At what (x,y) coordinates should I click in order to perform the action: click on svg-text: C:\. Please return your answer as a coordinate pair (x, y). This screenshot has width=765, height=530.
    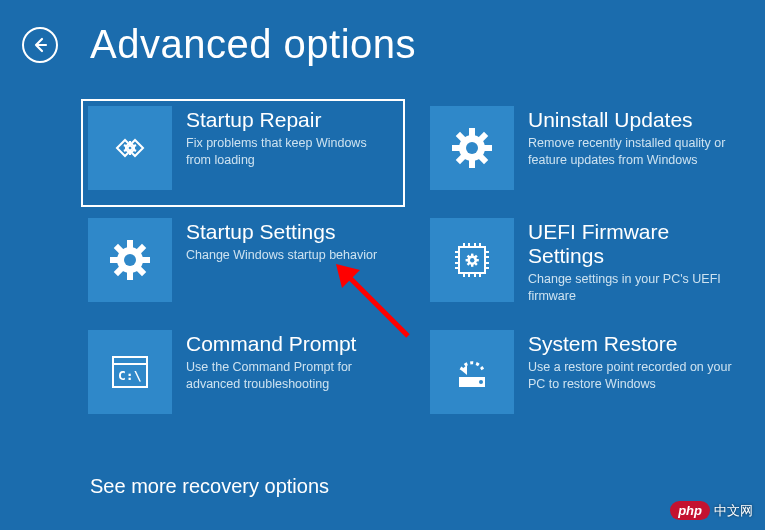
    Looking at the image, I should click on (130, 376).